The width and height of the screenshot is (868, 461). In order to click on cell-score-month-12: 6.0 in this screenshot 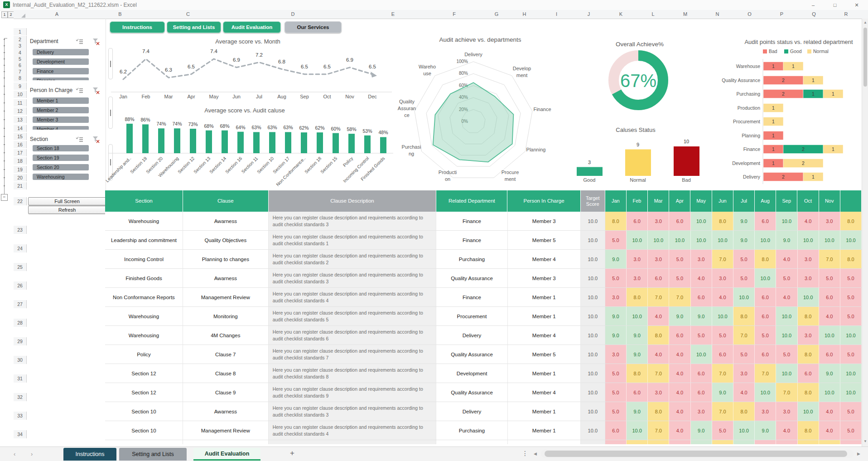, I will do `click(851, 442)`.